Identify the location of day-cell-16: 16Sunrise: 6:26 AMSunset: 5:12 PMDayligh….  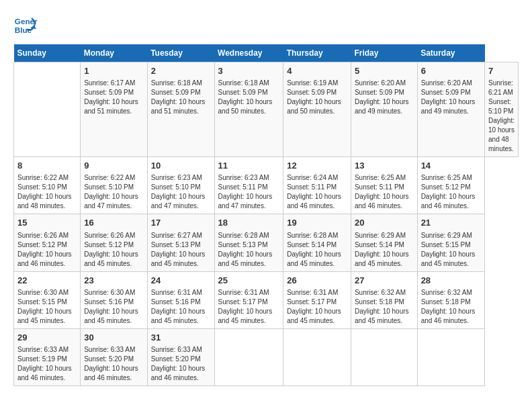
(114, 243).